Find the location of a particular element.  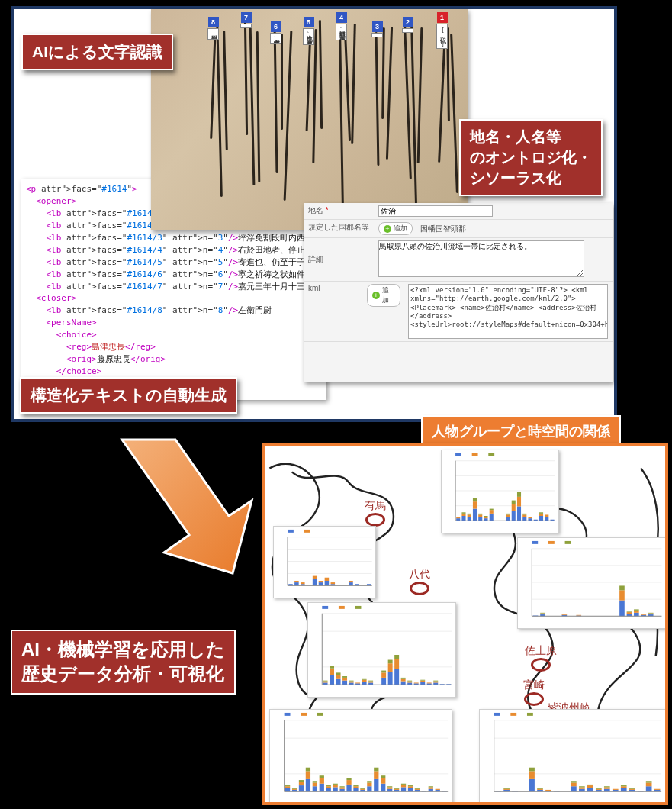

form-details-textarea is located at coordinates (481, 259).